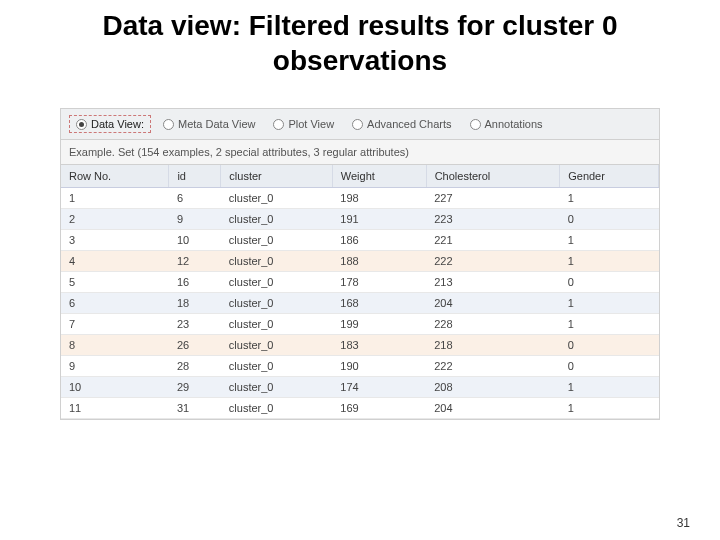 The height and width of the screenshot is (540, 720). Describe the element at coordinates (195, 366) in the screenshot. I see `cell-id: 28` at that location.